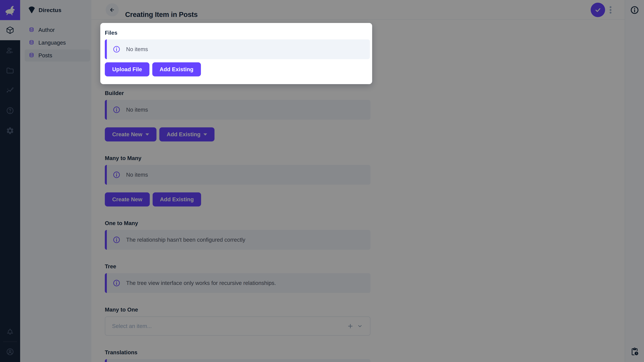 This screenshot has height=362, width=644. I want to click on files-notice: No items, so click(237, 49).